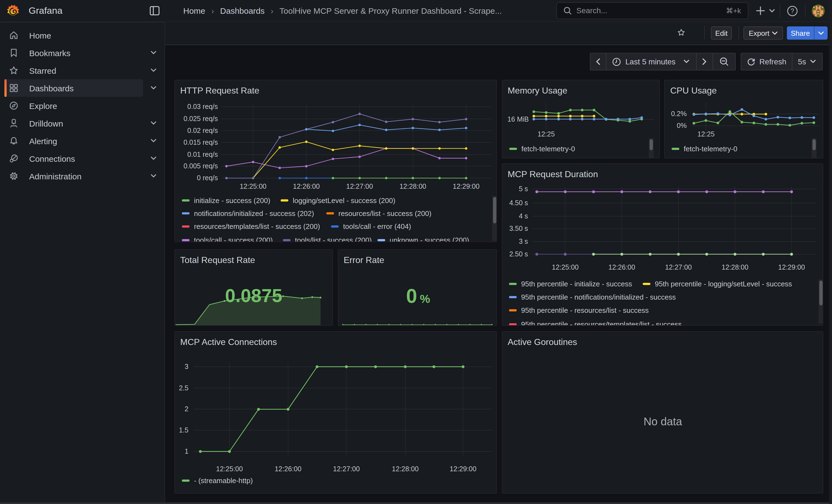 Image resolution: width=832 pixels, height=504 pixels. Describe the element at coordinates (682, 126) in the screenshot. I see `svg-text: 0%` at that location.